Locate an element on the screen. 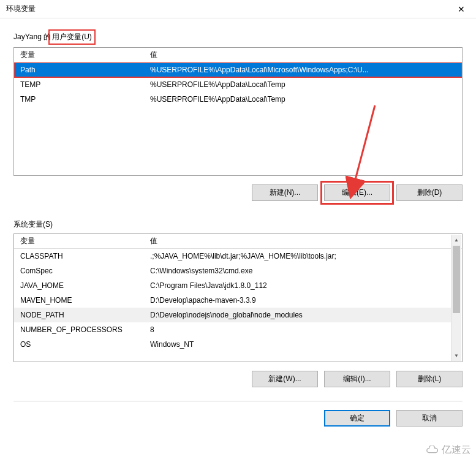 The width and height of the screenshot is (476, 459). var-name: JAVA_HOME is located at coordinates (80, 286).